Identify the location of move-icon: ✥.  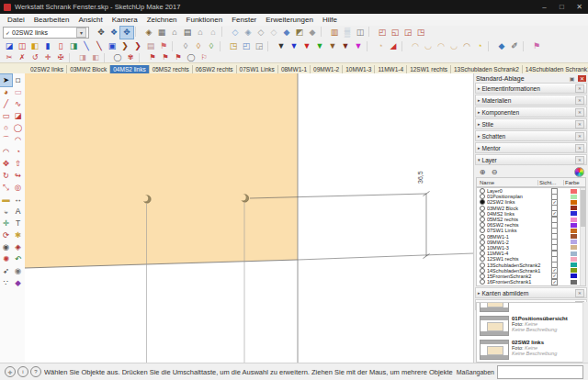
(101, 33).